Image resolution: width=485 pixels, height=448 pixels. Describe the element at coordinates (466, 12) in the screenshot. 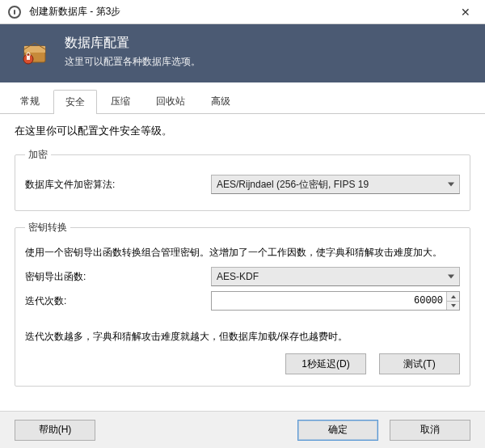

I see `close-button: ✕` at that location.